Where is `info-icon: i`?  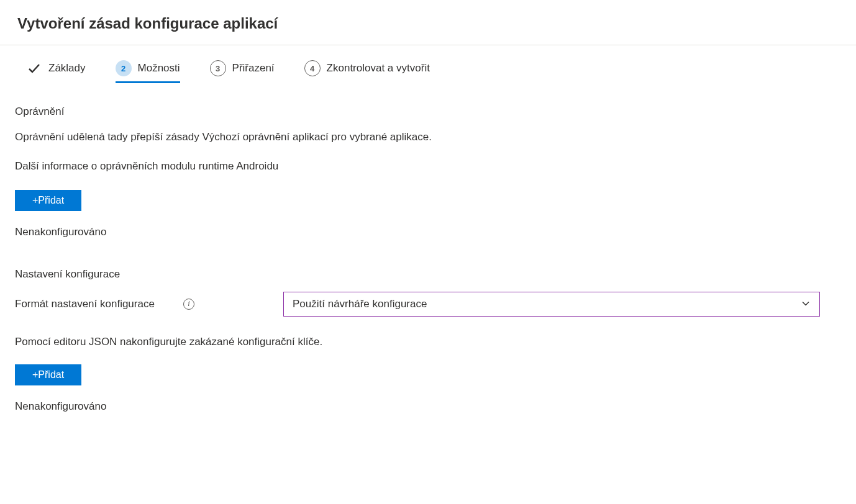
info-icon: i is located at coordinates (189, 304).